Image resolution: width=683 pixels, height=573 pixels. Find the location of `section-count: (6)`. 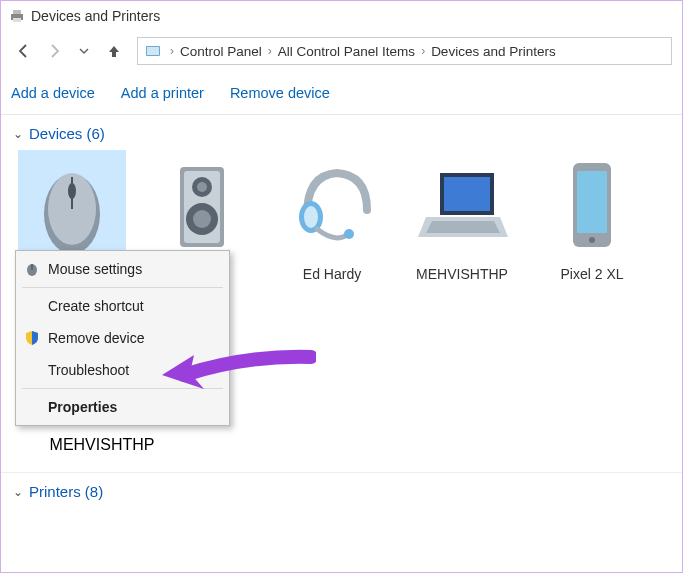

section-count: (6) is located at coordinates (96, 134).